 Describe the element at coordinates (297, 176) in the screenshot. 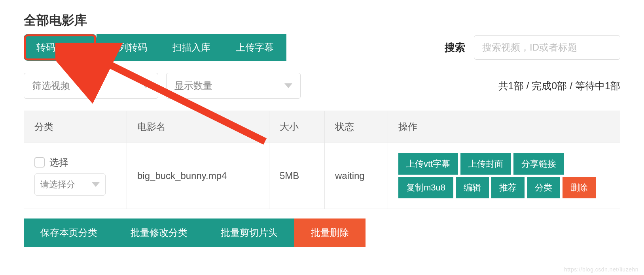

I see `cell-size: 5MB` at that location.